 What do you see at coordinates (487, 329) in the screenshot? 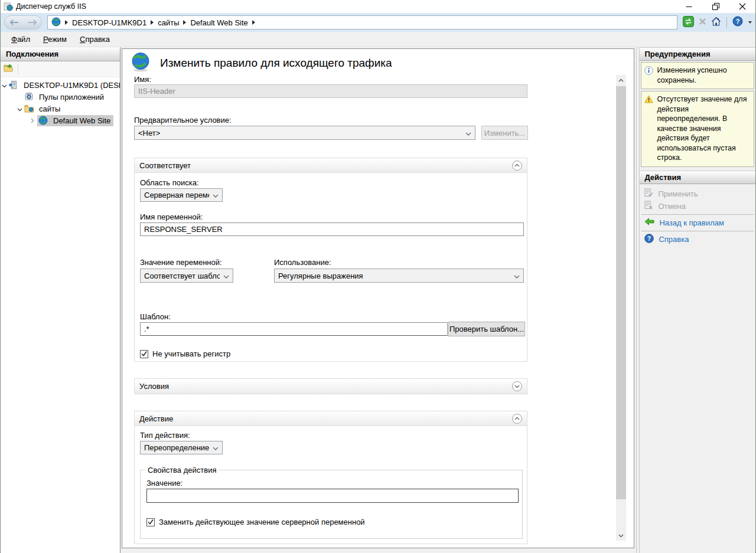
I see `test-pattern-button: Проверить шаблон...` at bounding box center [487, 329].